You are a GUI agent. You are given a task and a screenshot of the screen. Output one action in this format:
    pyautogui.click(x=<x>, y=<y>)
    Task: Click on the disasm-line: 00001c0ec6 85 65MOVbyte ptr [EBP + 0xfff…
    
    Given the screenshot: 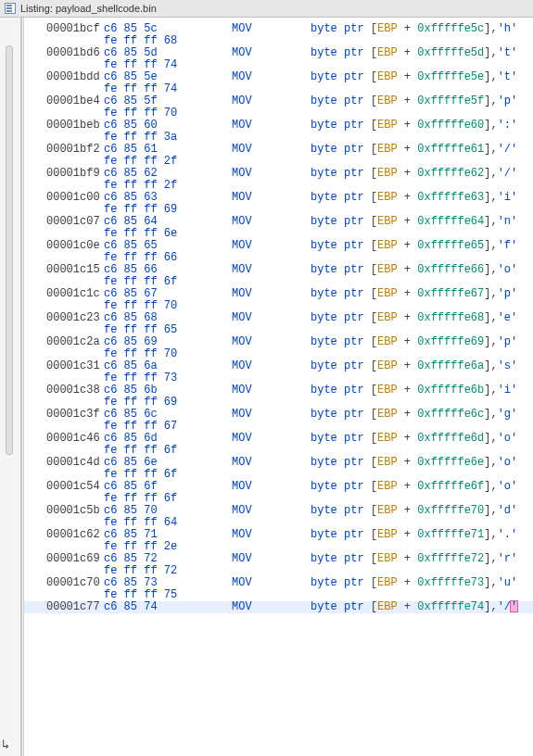 What is the action you would take?
    pyautogui.click(x=278, y=246)
    